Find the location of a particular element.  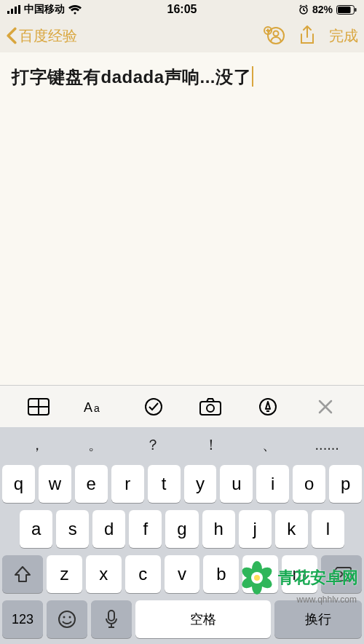

space-key: 空格 is located at coordinates (203, 619).